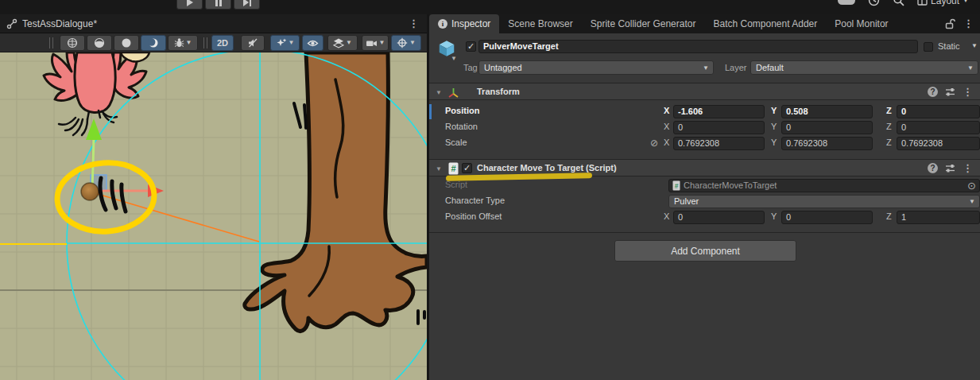 This screenshot has width=980, height=380. What do you see at coordinates (704, 112) in the screenshot?
I see `position-row: Position X -1.606 Y 0.508 Z 0` at bounding box center [704, 112].